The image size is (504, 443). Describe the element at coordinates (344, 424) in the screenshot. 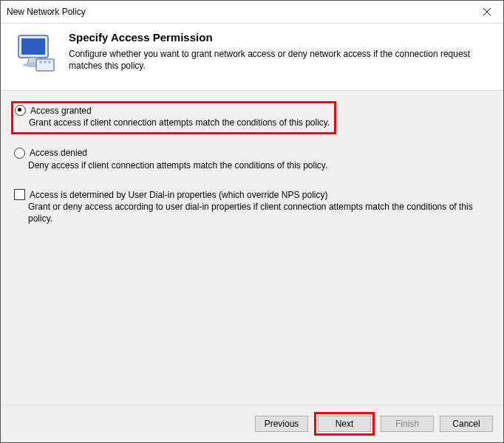

I see `next-button-highlight: Next` at that location.